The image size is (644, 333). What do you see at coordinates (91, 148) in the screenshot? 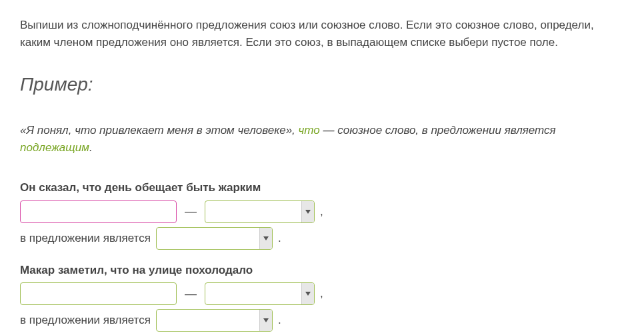
I see `example-post: .` at bounding box center [91, 148].